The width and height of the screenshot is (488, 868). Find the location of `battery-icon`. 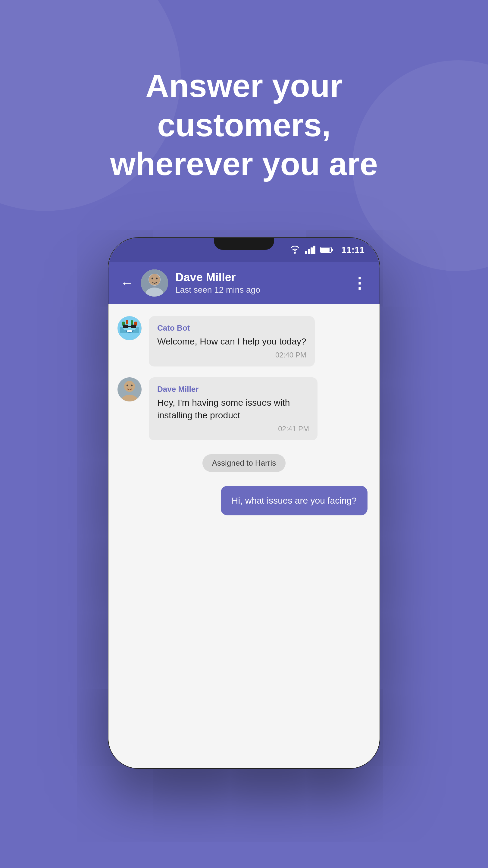

battery-icon is located at coordinates (327, 250).